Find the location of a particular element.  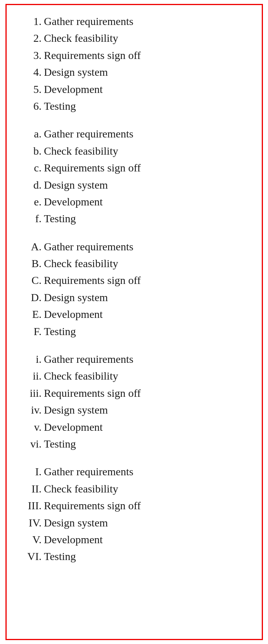

list-item: vi.Testing is located at coordinates (134, 444).